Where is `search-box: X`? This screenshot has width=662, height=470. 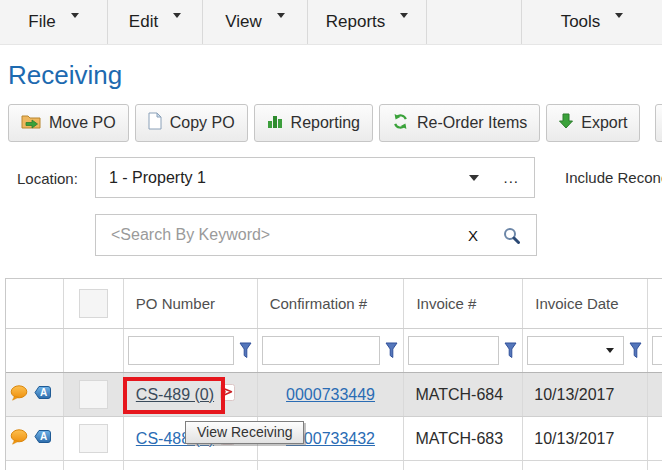
search-box: X is located at coordinates (316, 235).